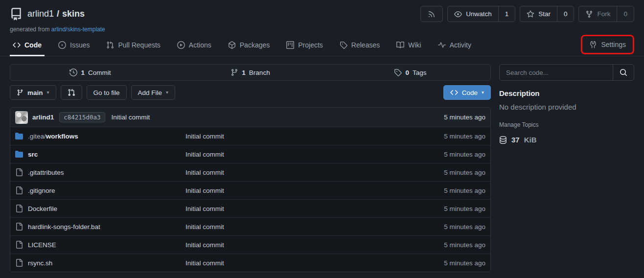 The image size is (644, 278). Describe the element at coordinates (304, 49) in the screenshot. I see `tab-projects: Projects` at that location.